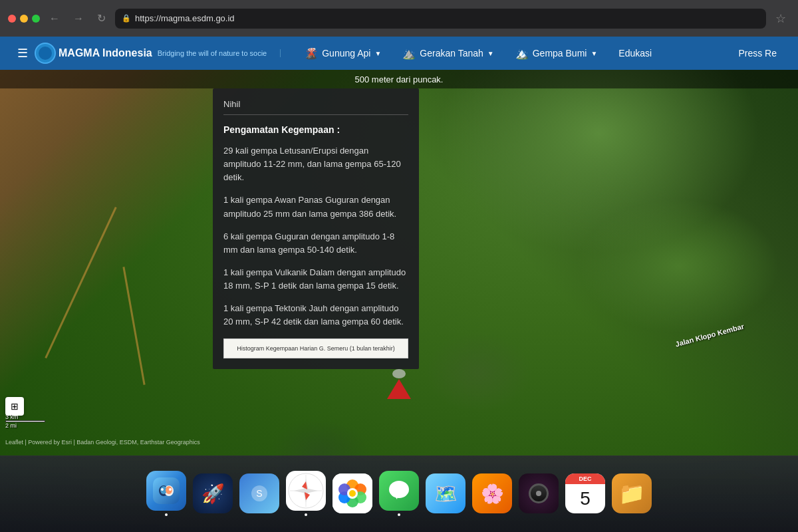 Image resolution: width=798 pixels, height=532 pixels. What do you see at coordinates (213, 493) in the screenshot?
I see `launchpad-icon: 🚀` at bounding box center [213, 493].